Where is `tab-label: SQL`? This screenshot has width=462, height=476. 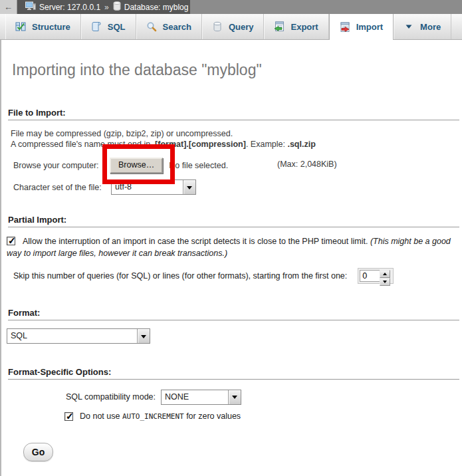 tab-label: SQL is located at coordinates (117, 27).